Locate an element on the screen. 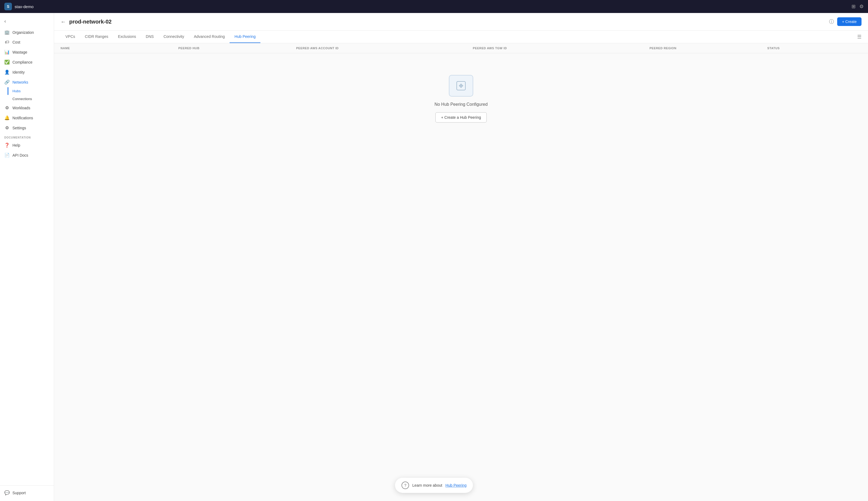 This screenshot has width=868, height=501. tab-vpcs: VPCs is located at coordinates (70, 37).